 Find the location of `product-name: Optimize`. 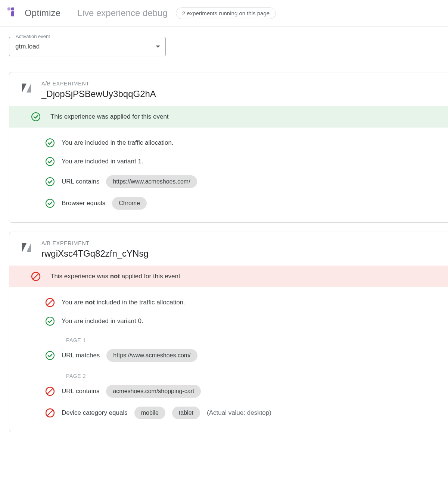

product-name: Optimize is located at coordinates (43, 13).